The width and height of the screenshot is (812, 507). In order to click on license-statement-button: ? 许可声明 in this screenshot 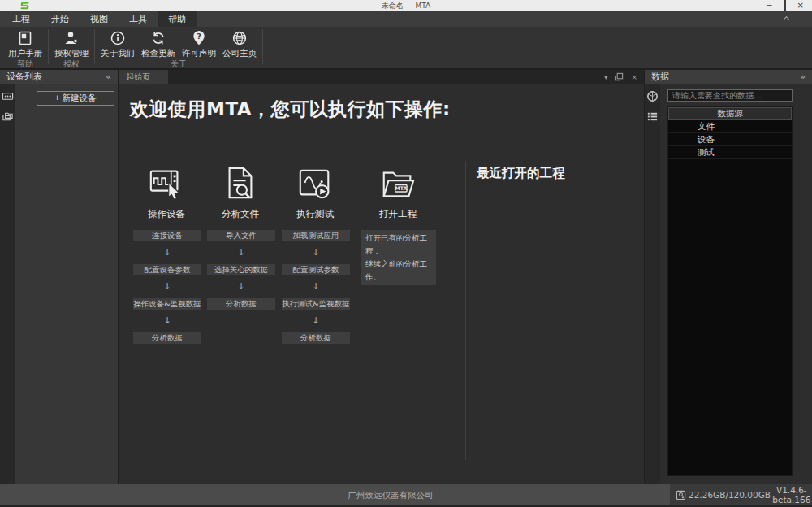, I will do `click(199, 45)`.